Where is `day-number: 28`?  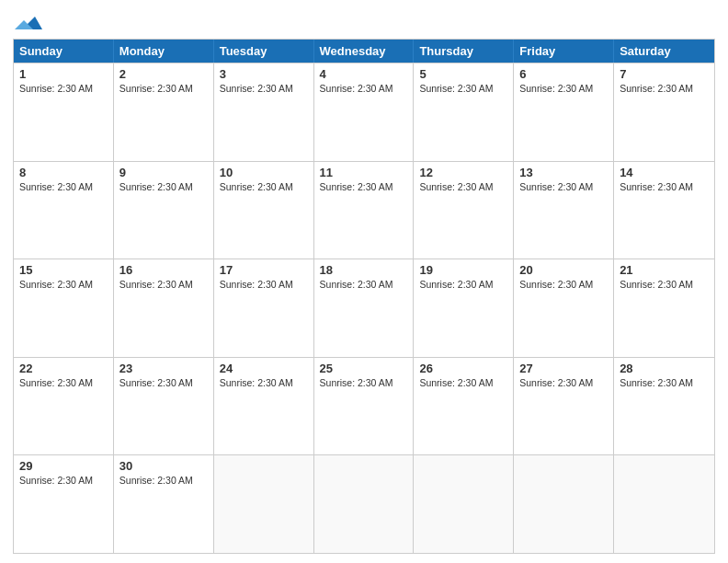
day-number: 28 is located at coordinates (664, 368).